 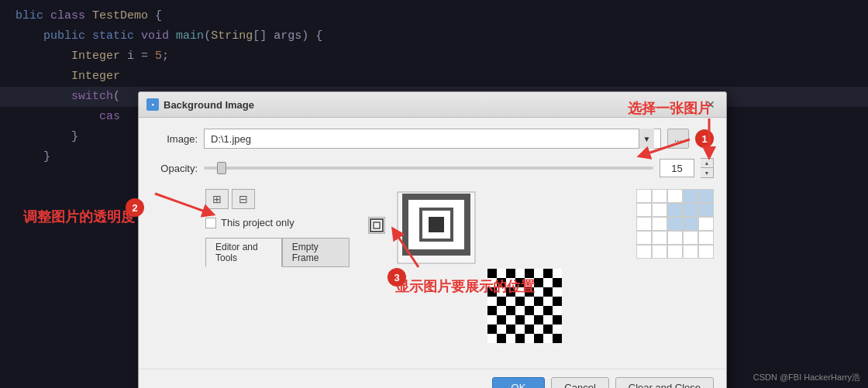 I want to click on annotation-2-badge: 2, so click(x=135, y=208).